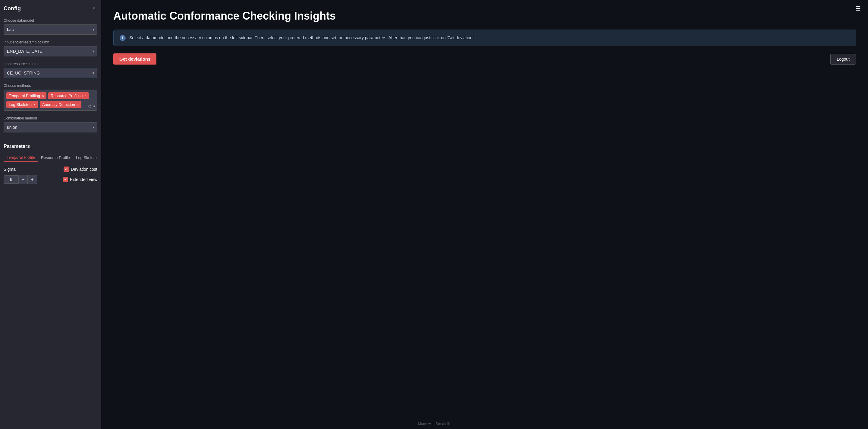  Describe the element at coordinates (84, 179) in the screenshot. I see `extended-view-label: Extended view` at that location.